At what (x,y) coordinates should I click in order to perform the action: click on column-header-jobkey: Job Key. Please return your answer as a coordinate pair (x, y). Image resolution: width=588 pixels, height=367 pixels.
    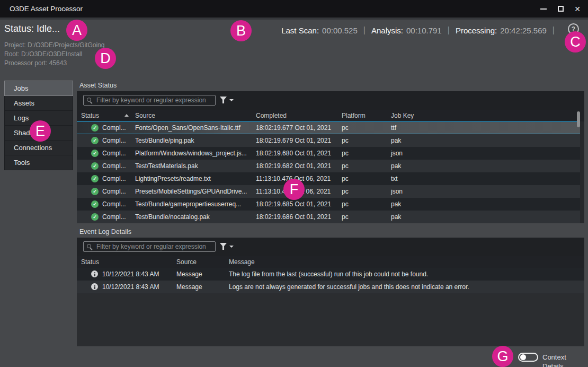
    Looking at the image, I should click on (403, 116).